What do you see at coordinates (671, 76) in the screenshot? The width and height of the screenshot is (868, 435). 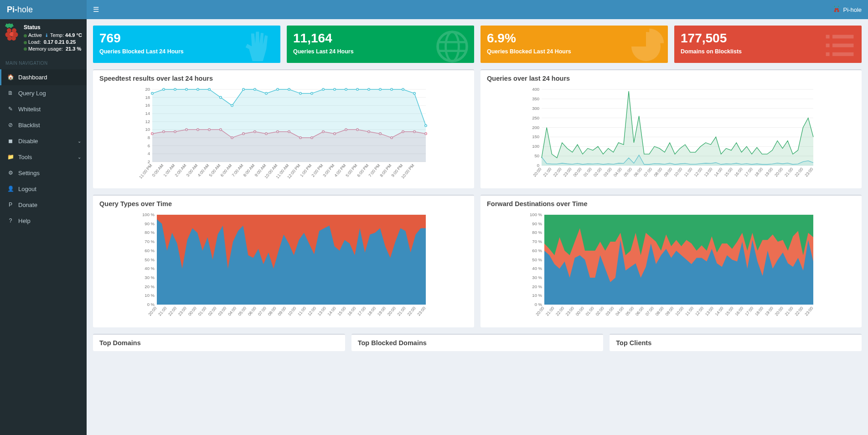 I see `panel-title: Queries over last 24 hours` at bounding box center [671, 76].